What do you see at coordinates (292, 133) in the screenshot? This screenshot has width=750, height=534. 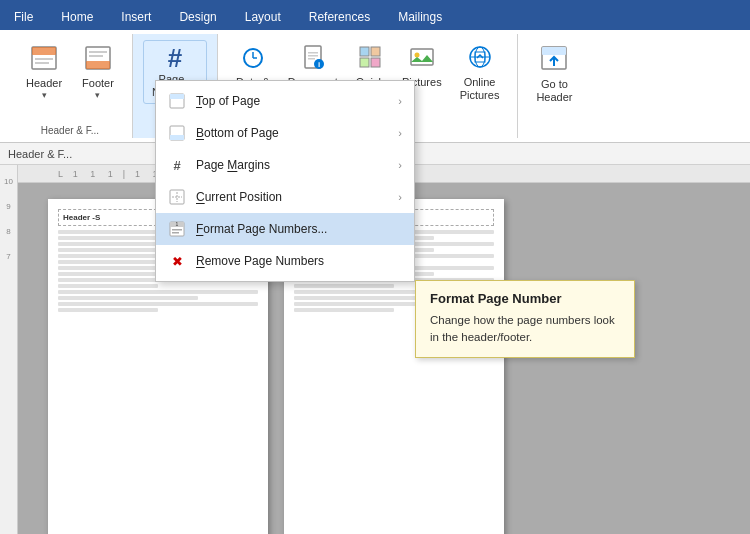 I see `bottom-of-page-label: Bottom of Page` at bounding box center [292, 133].